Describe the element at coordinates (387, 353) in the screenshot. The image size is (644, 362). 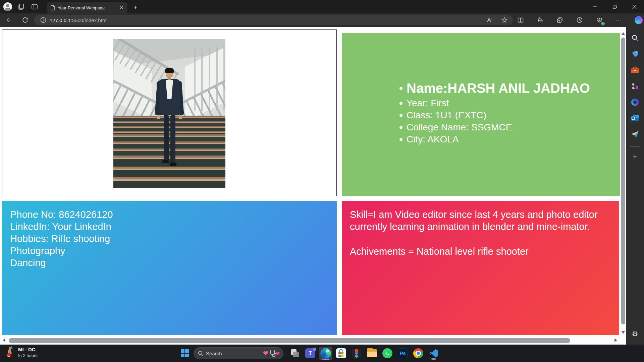
I see `whatsapp-icon` at that location.